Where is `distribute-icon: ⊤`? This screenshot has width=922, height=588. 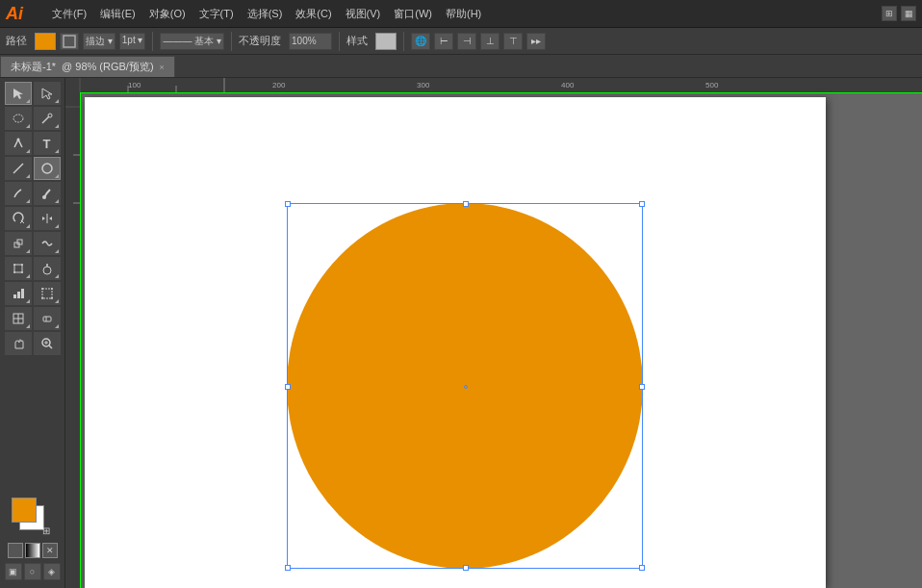
distribute-icon: ⊤ is located at coordinates (513, 41).